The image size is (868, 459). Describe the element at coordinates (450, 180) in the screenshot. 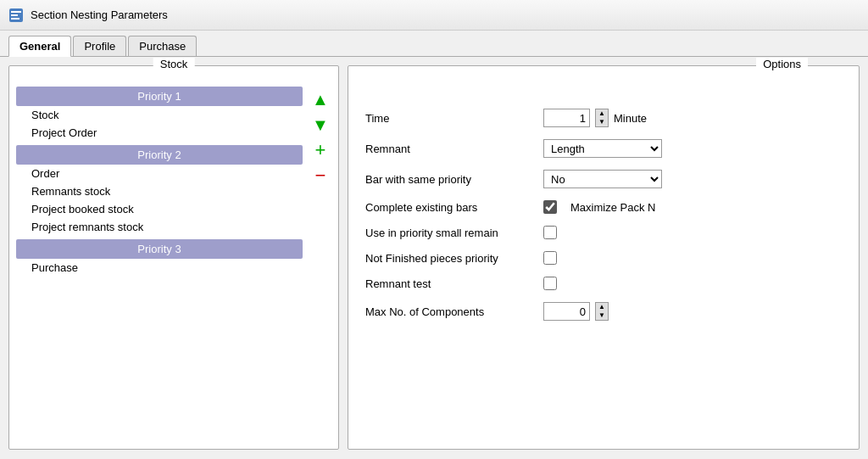

I see `bar-priority-label: Bar with same priority` at that location.